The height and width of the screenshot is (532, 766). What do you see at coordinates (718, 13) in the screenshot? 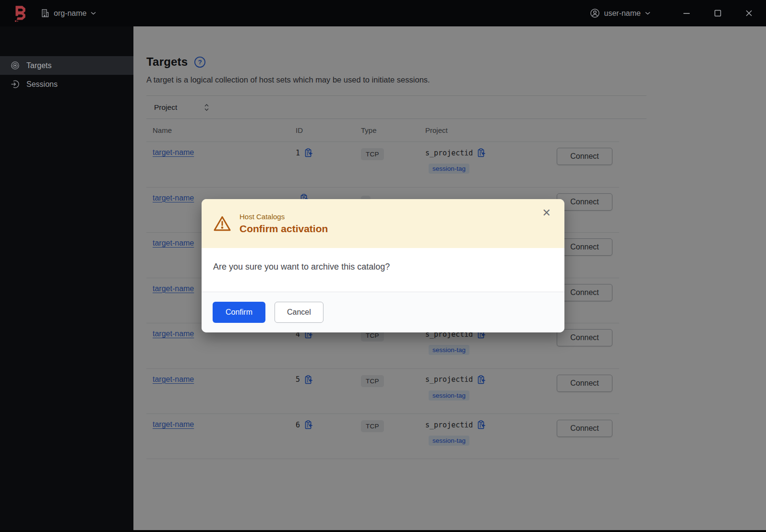
I see `maximize-button` at bounding box center [718, 13].